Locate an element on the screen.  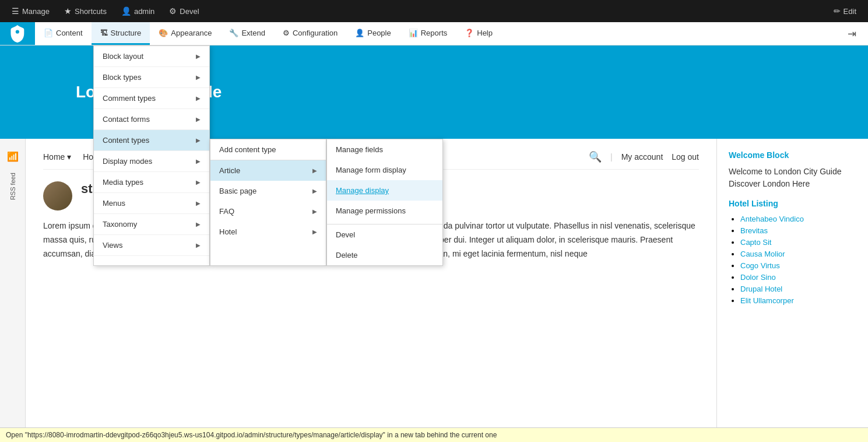
nav-collapse-button: ⇥ is located at coordinates (852, 34).